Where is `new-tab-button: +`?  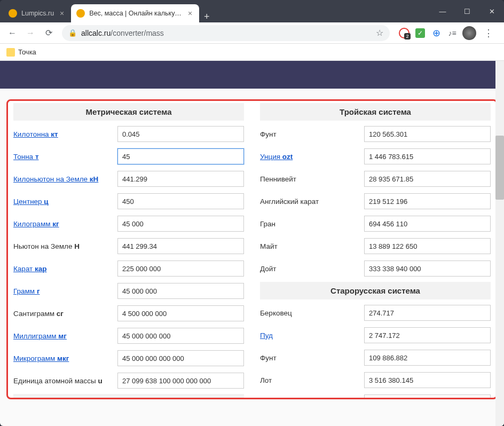 new-tab-button: + is located at coordinates (207, 17).